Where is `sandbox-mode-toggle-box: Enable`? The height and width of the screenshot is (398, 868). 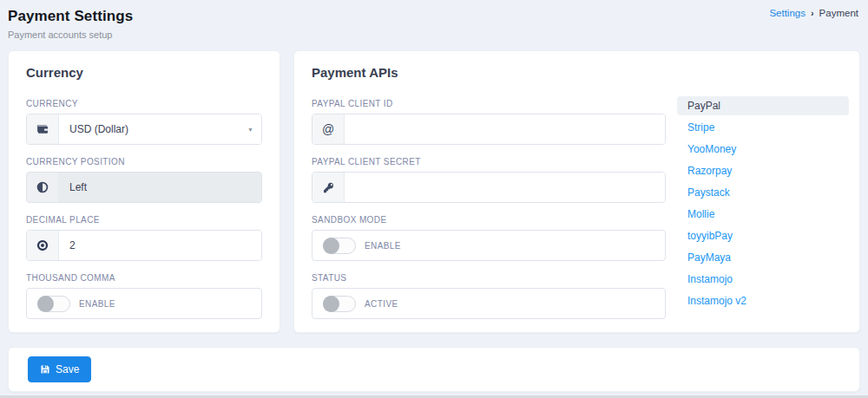
sandbox-mode-toggle-box: Enable is located at coordinates (489, 245).